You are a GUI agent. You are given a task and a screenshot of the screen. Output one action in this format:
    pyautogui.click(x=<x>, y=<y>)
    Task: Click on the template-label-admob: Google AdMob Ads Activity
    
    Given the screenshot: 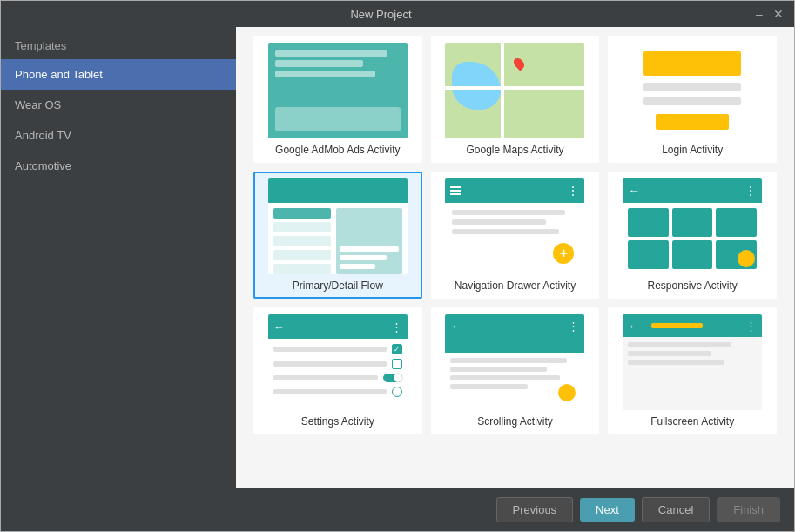 What is the action you would take?
    pyautogui.click(x=338, y=150)
    